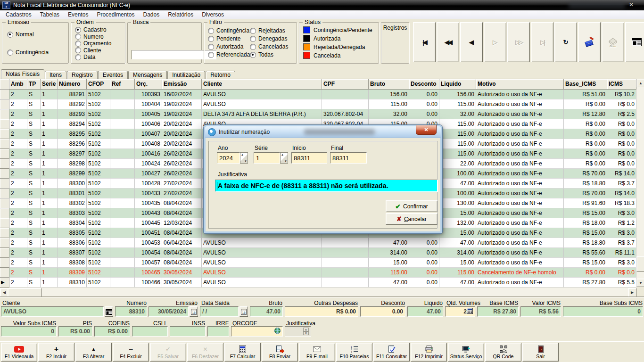 Image resolution: width=644 pixels, height=362 pixels. Describe the element at coordinates (318, 243) in the screenshot. I see `invoice-row-88306: 2S188306510210045306/04/2024AVULSO47.000…` at that location.